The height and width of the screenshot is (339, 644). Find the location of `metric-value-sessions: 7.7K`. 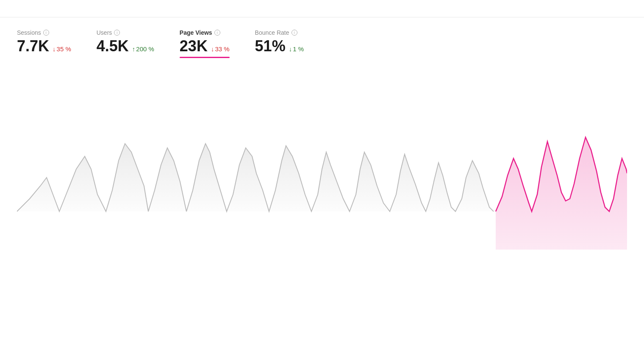

metric-value-sessions: 7.7K is located at coordinates (33, 46).